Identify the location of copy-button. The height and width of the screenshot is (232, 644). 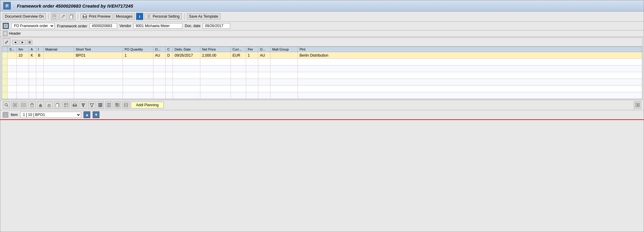
(72, 16).